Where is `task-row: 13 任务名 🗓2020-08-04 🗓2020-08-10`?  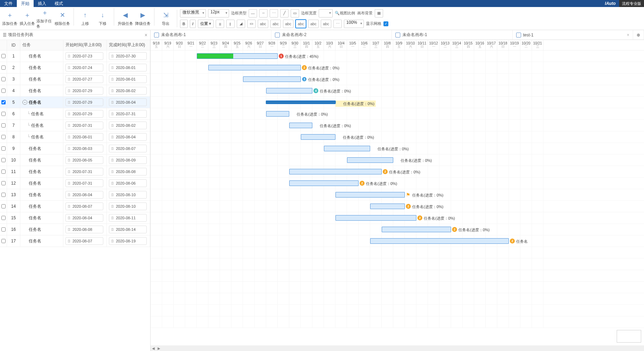 task-row: 13 任务名 🗓2020-08-04 🗓2020-08-10 is located at coordinates (75, 195).